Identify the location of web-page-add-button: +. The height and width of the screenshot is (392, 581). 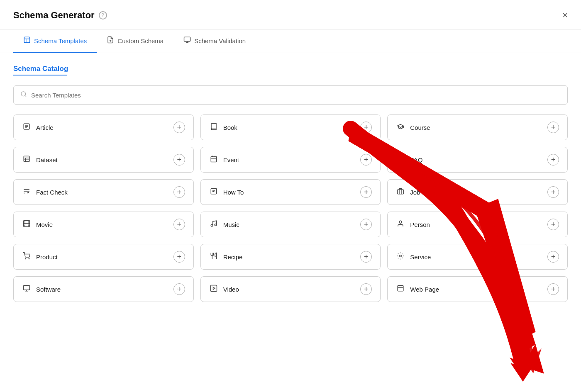
(553, 289).